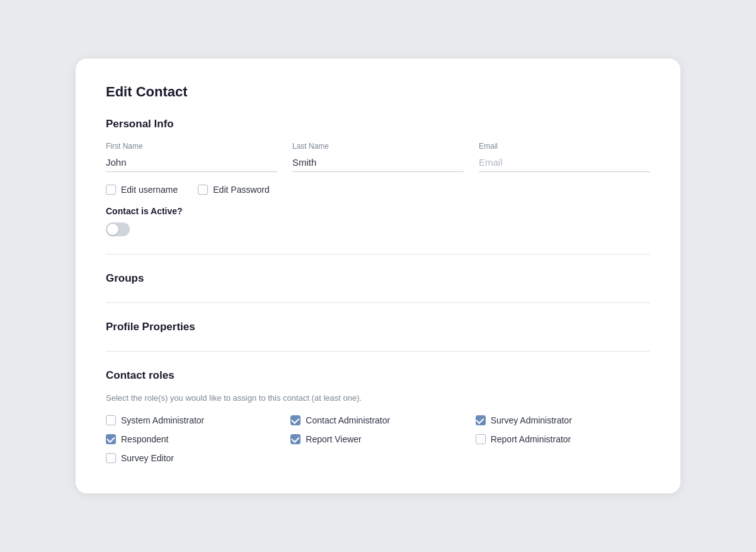 The width and height of the screenshot is (756, 552). Describe the element at coordinates (145, 439) in the screenshot. I see `role-checkbox-label: Respondent` at that location.